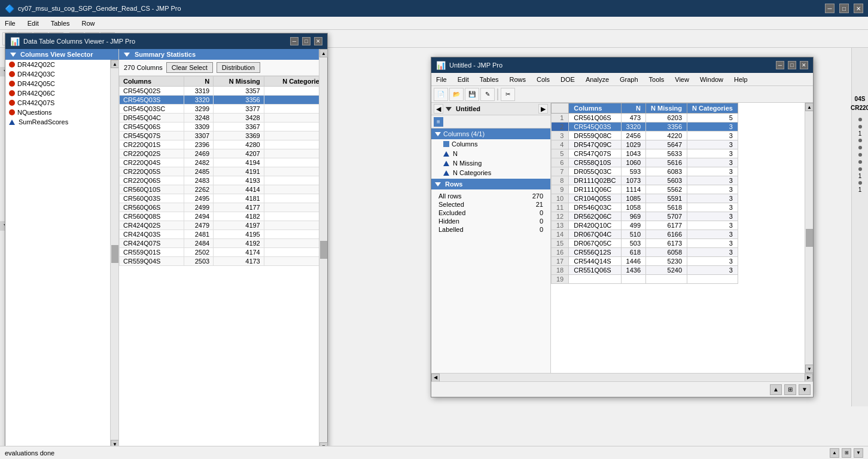  I want to click on table-row: CR220Q06S 2483 4193 2, so click(224, 180).